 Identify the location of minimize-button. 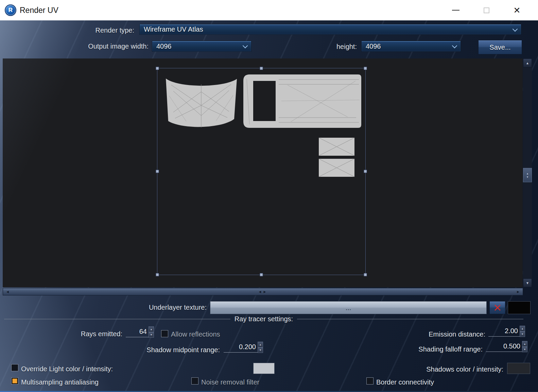
(456, 10).